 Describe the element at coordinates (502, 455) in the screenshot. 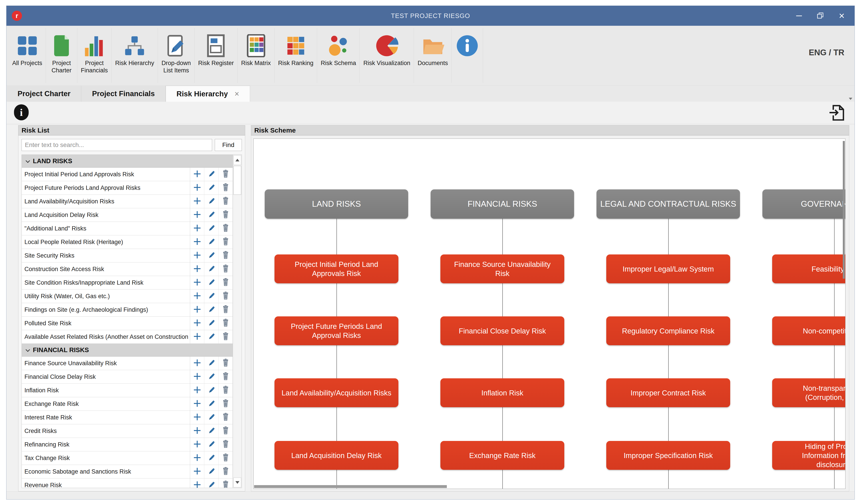

I see `diagram-risk-node: Exchange Rate Risk` at that location.